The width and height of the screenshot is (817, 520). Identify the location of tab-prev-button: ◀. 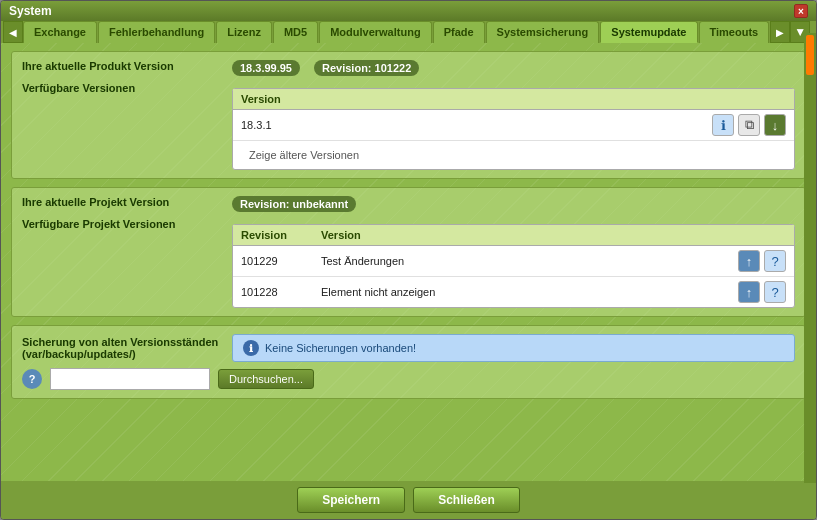
(13, 32).